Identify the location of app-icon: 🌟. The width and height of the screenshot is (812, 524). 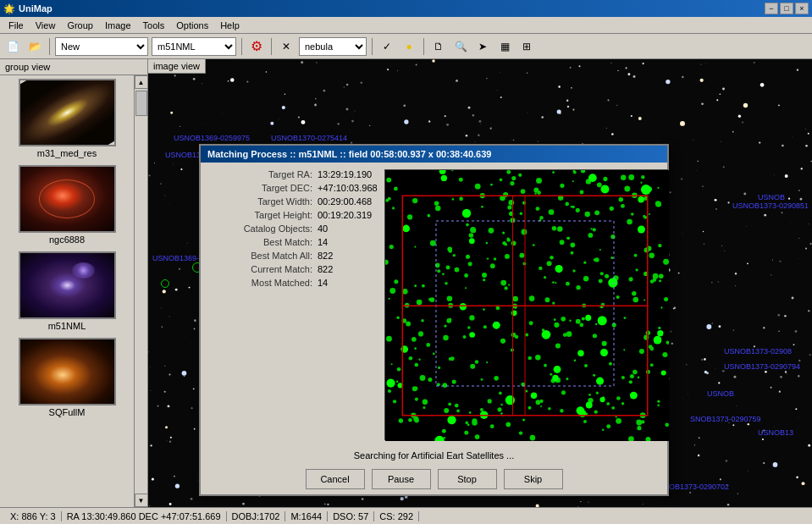
(9, 8).